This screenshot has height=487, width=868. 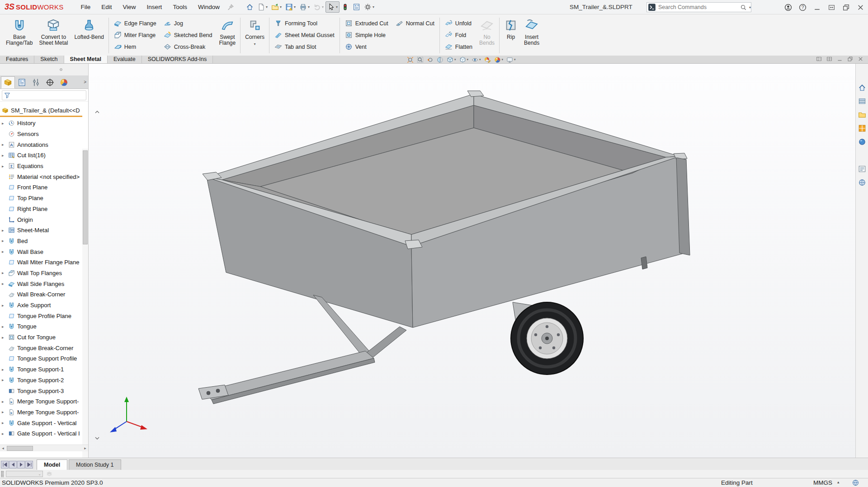 I want to click on tree-item-cut-list-16: ▸Cut list(16), so click(x=41, y=155).